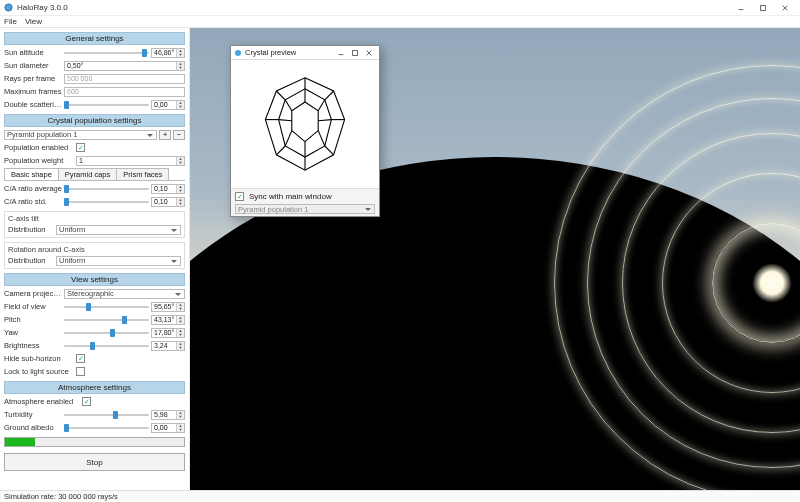  I want to click on close-button, so click(785, 8).